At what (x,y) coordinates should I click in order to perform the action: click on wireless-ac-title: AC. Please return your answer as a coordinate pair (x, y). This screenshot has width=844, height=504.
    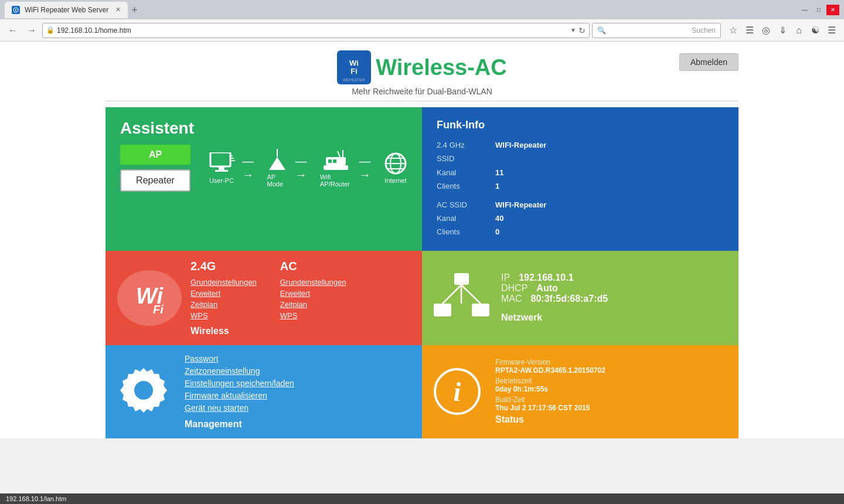
    Looking at the image, I should click on (313, 266).